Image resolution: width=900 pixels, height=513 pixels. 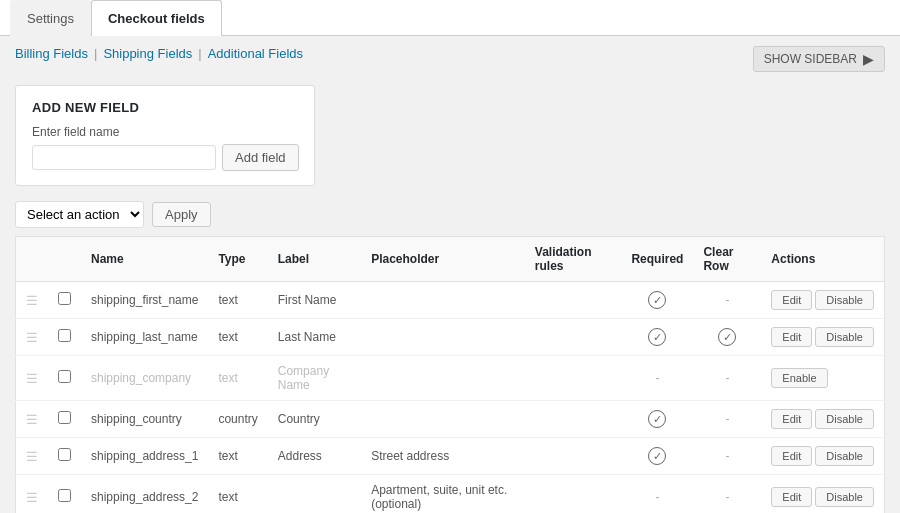 I want to click on field-name-input, so click(x=124, y=158).